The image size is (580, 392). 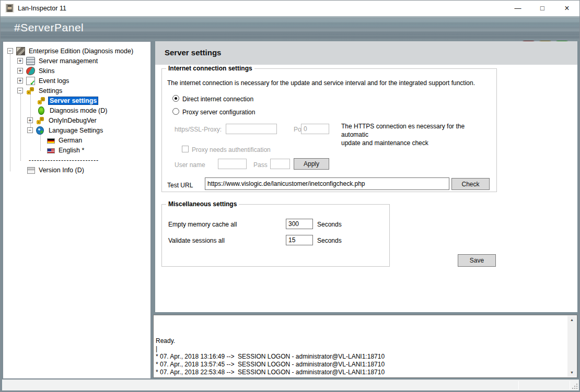 I want to click on tree-item-diagnosis-mode-d: Diagnosis mode (D), so click(x=77, y=111).